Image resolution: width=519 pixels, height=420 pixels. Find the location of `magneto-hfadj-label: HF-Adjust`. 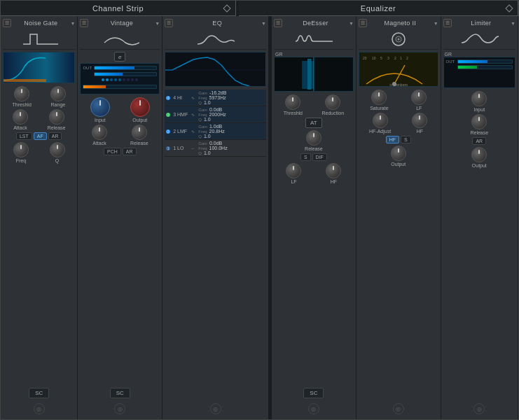

magneto-hfadj-label: HF-Adjust is located at coordinates (380, 132).